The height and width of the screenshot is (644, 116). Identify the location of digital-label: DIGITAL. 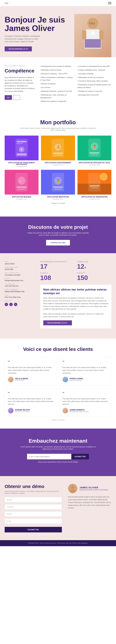
(20, 301).